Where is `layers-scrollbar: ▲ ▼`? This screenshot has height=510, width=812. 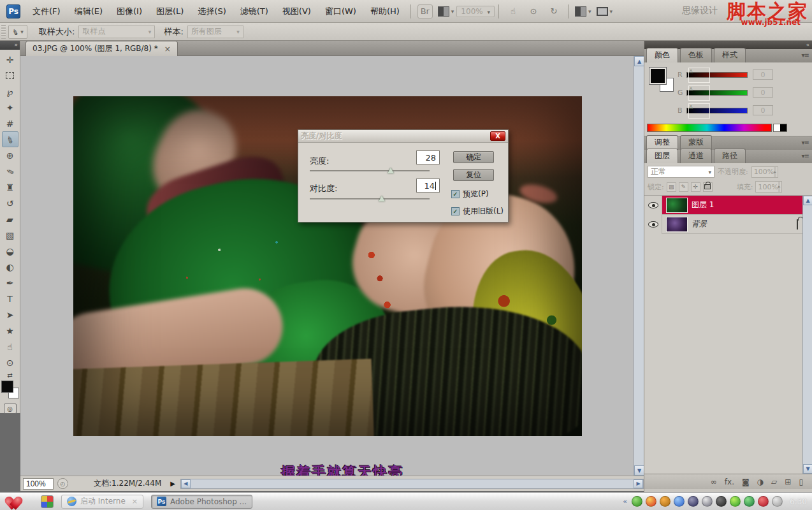
layers-scrollbar: ▲ ▼ is located at coordinates (807, 335).